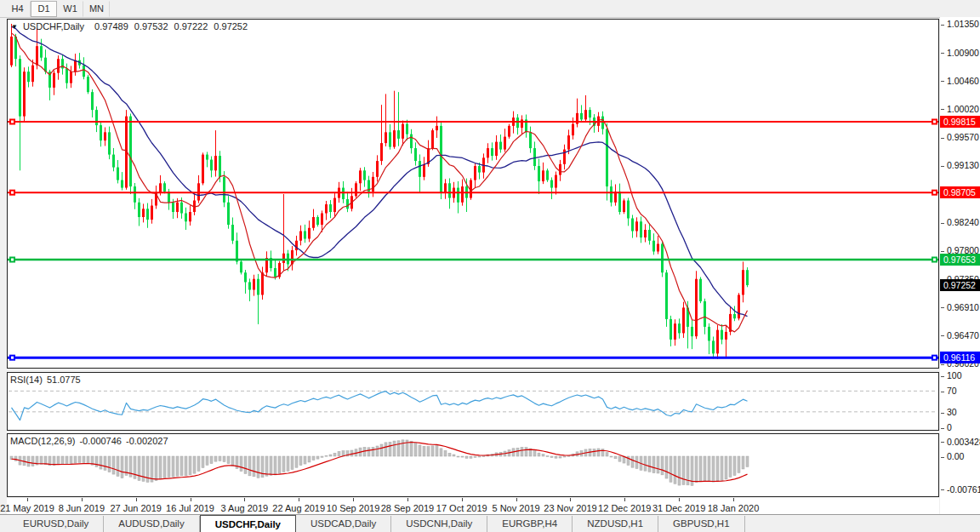 The image size is (980, 532). Describe the element at coordinates (248, 523) in the screenshot. I see `chart-tab-usdchf: USDCHF,Daily` at that location.